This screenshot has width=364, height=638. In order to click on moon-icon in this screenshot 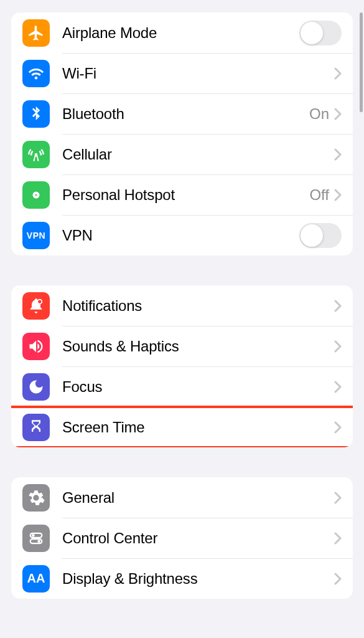, I will do `click(36, 387)`.